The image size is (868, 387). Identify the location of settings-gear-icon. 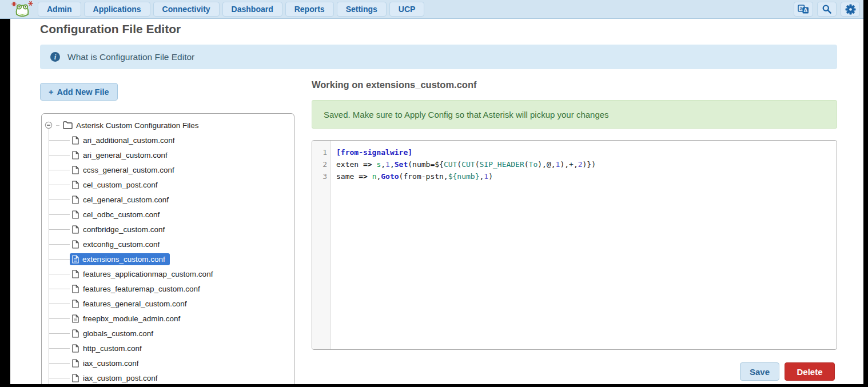
(851, 9).